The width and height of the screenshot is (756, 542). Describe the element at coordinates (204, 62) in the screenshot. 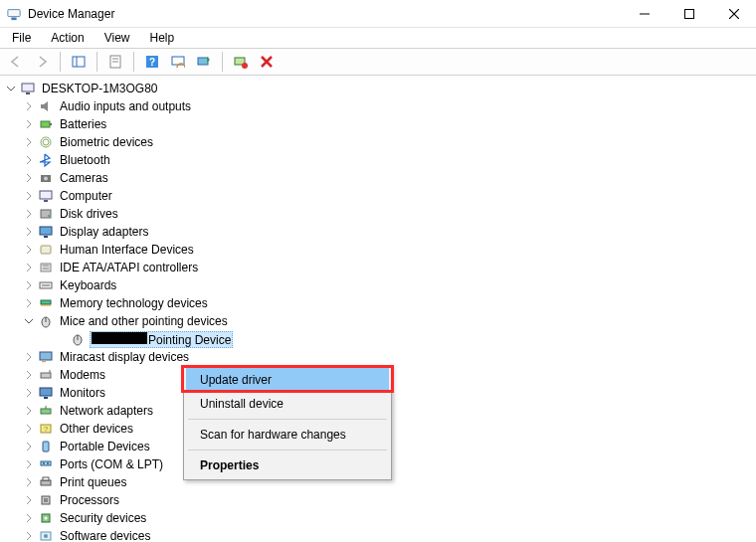

I see `toolbar-update-driver-button` at that location.